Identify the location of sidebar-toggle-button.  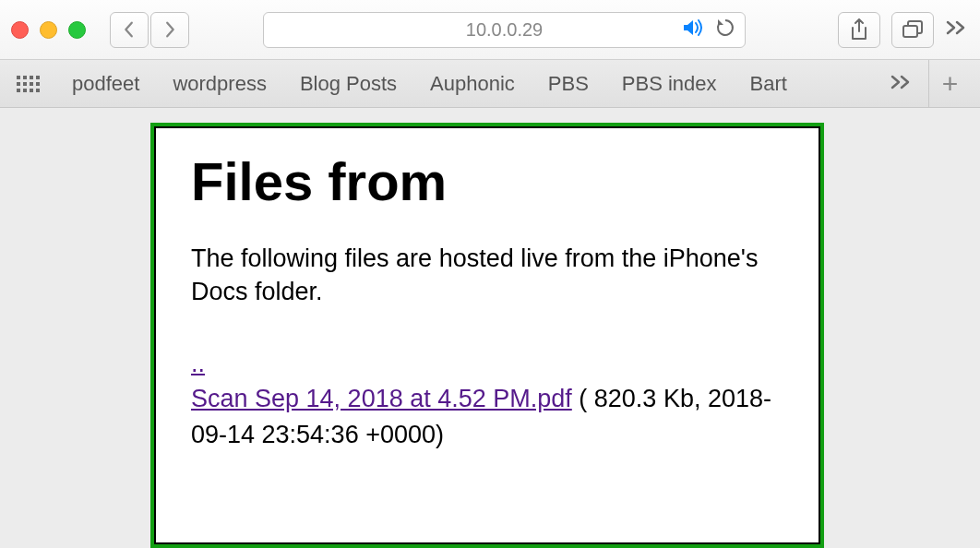
(28, 84).